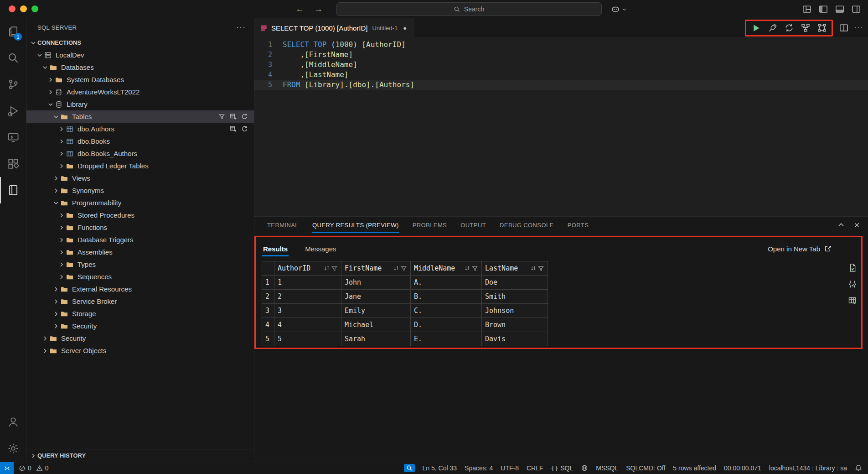 The width and height of the screenshot is (868, 474). What do you see at coordinates (563, 468) in the screenshot?
I see `language-mode-status: {} SQL` at bounding box center [563, 468].